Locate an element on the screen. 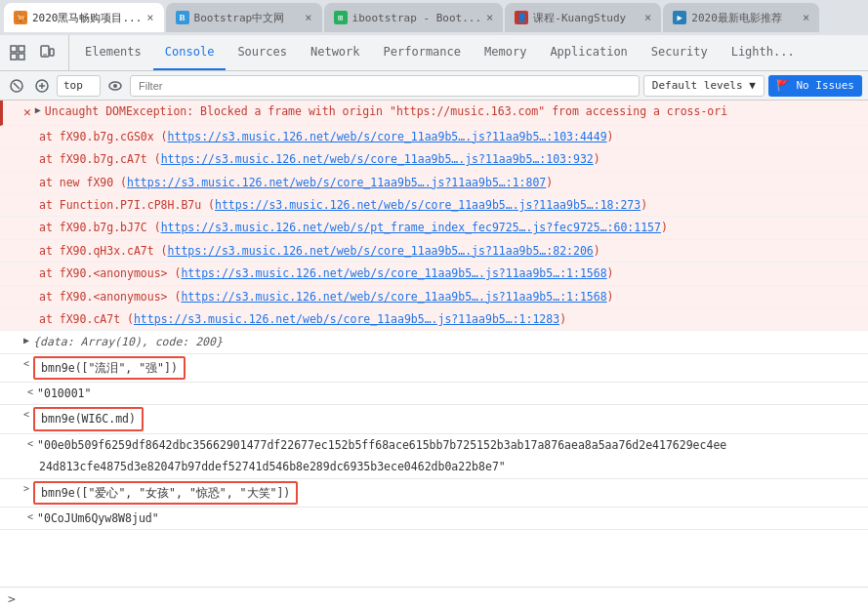 The height and width of the screenshot is (610, 868). entry-arrow-3: < is located at coordinates (26, 415).